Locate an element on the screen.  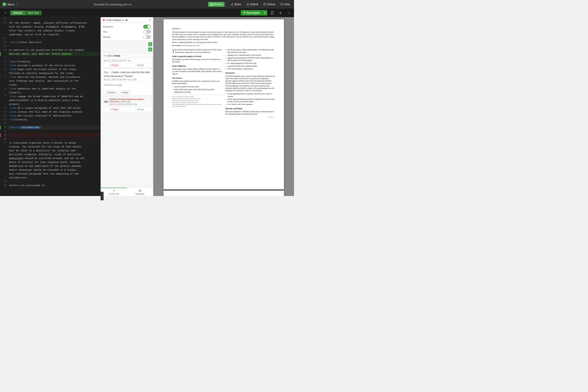
source-tab: Source is located at coordinates (18, 13).